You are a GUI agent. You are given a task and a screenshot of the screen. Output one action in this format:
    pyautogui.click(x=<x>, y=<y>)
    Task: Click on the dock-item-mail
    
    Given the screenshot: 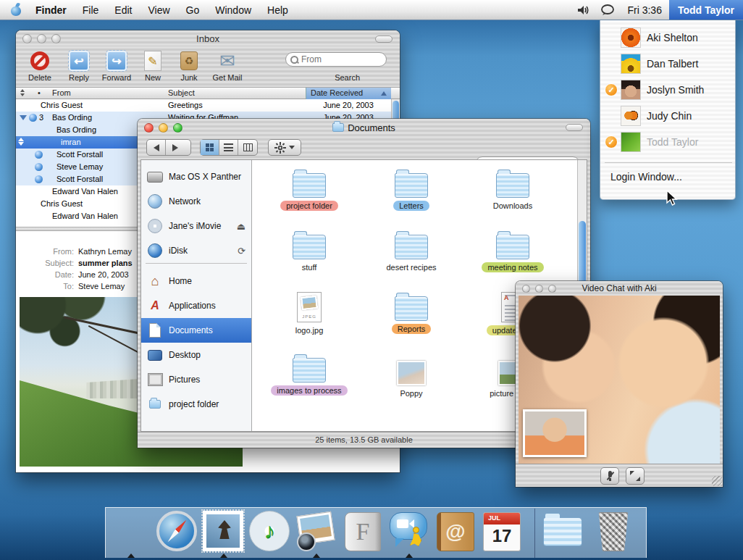 What is the action you would take?
    pyautogui.click(x=224, y=532)
    